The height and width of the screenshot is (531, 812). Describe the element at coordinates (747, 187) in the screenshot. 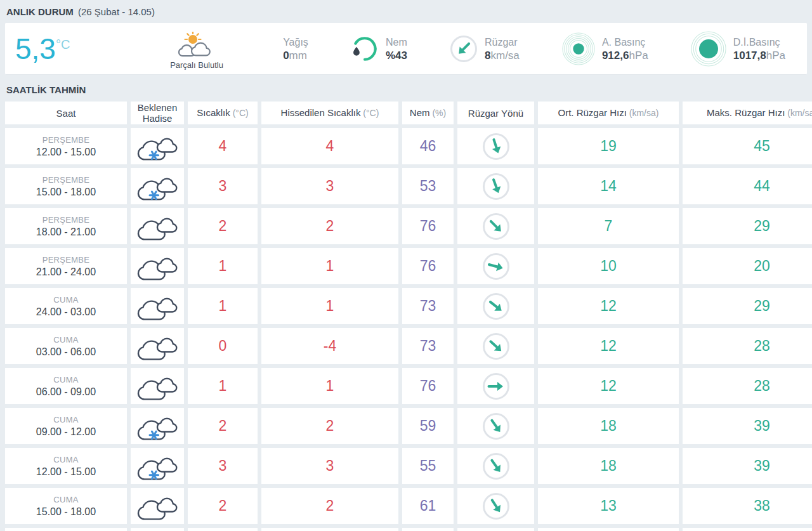

I see `max-wind-cell: 44` at that location.